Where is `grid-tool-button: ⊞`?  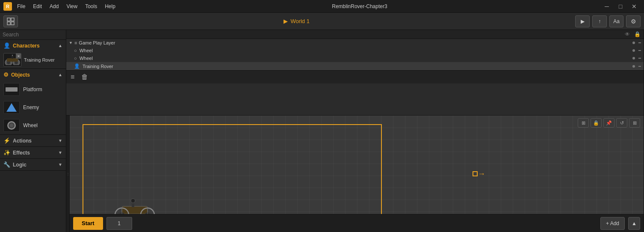
grid-tool-button: ⊞ is located at coordinates (583, 123).